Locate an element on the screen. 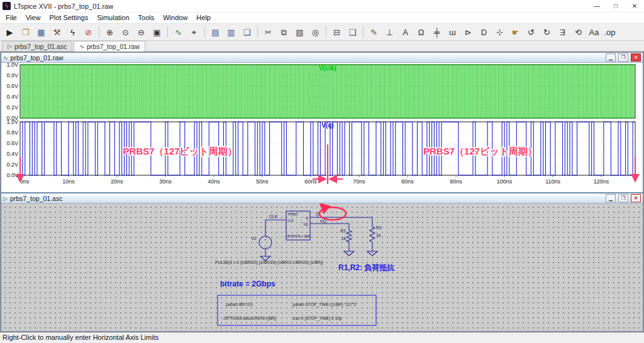  menu-item-tools: Tools is located at coordinates (147, 18).